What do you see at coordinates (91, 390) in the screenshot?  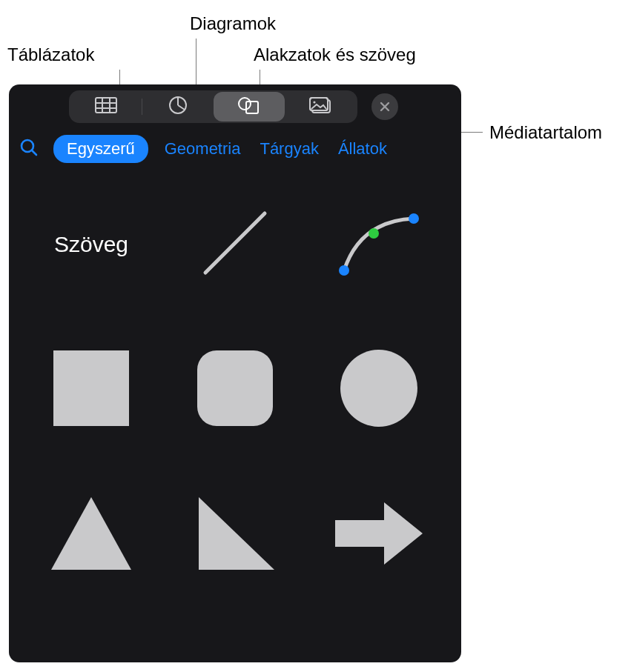 I see `square-icon` at bounding box center [91, 390].